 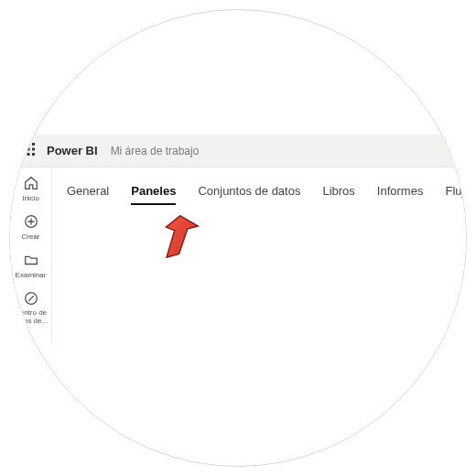 What do you see at coordinates (31, 265) in the screenshot?
I see `sidebar-item-examinar: Examinar` at bounding box center [31, 265].